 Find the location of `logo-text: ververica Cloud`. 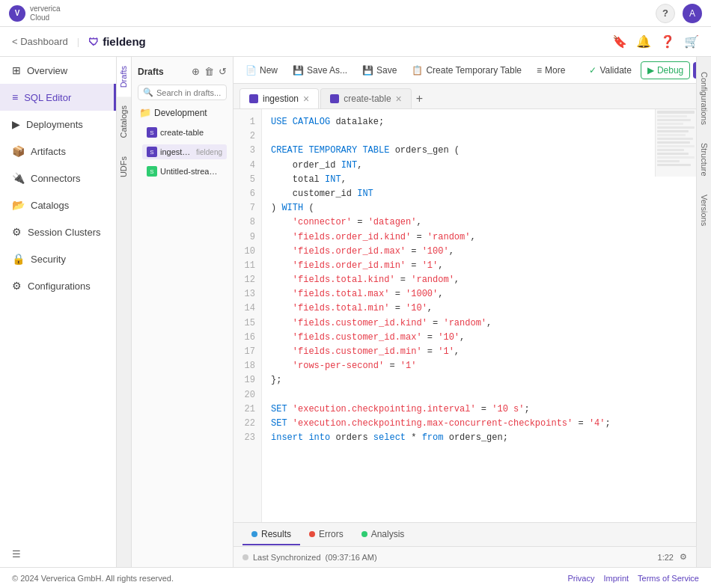

logo-text: ververica Cloud is located at coordinates (45, 13).